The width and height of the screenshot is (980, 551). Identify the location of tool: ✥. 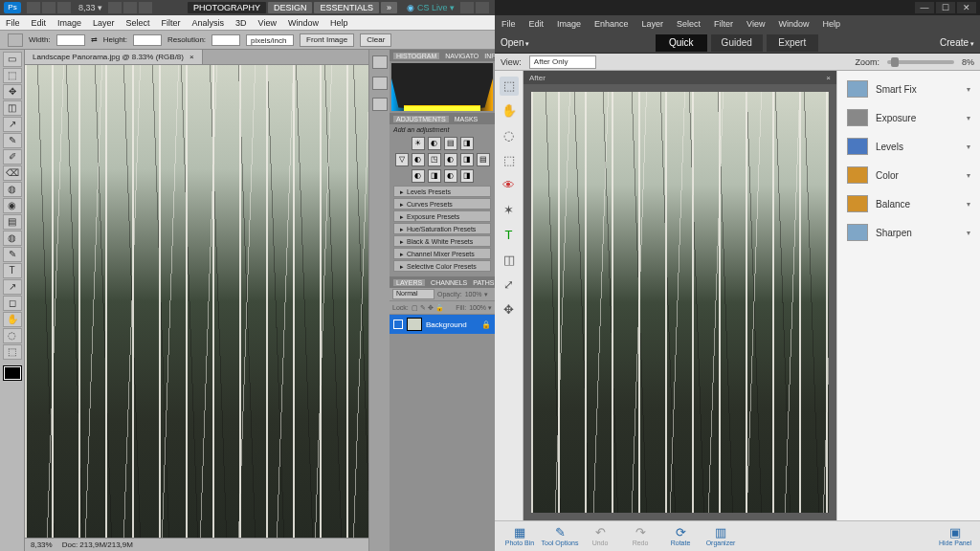
(509, 310).